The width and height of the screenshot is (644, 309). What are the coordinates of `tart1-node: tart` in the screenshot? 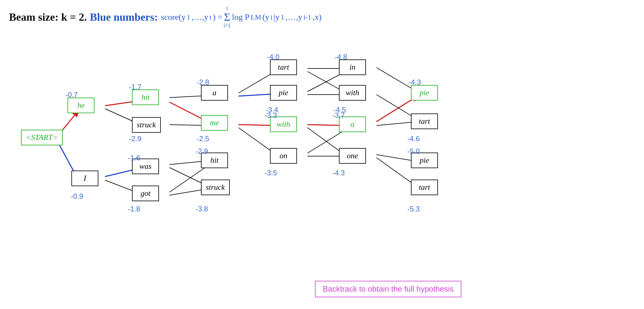 It's located at (283, 67).